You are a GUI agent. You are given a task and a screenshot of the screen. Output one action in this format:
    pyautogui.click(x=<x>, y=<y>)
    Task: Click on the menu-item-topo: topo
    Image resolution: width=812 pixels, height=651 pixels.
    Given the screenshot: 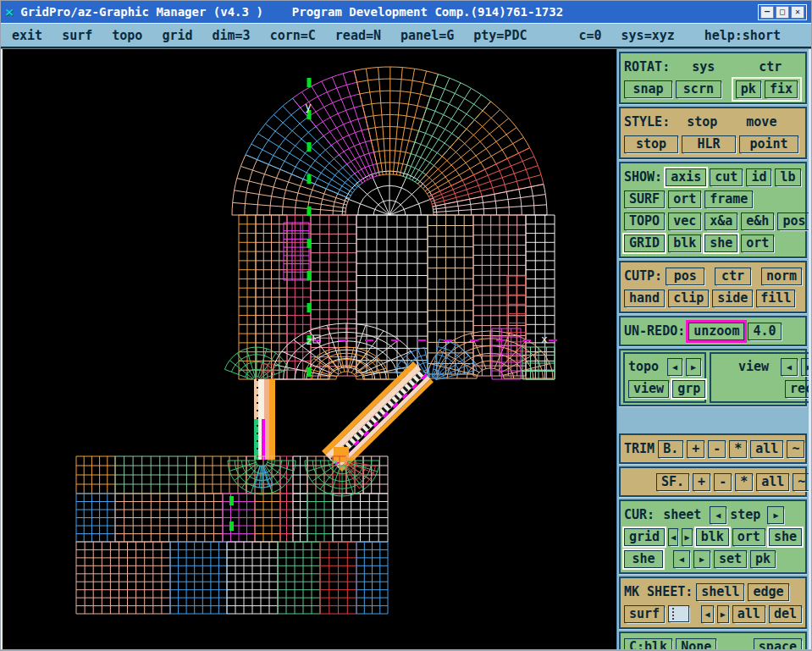 What is the action you would take?
    pyautogui.click(x=127, y=36)
    